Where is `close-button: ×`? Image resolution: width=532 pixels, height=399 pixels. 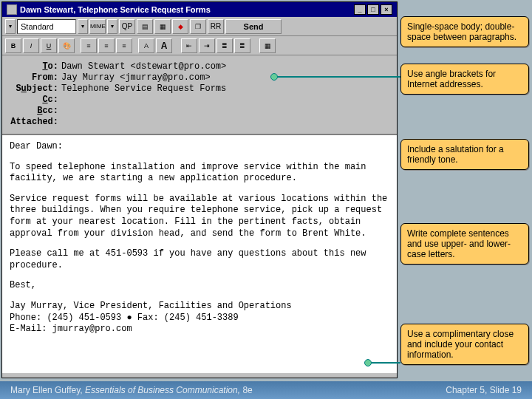 close-button: × is located at coordinates (386, 10).